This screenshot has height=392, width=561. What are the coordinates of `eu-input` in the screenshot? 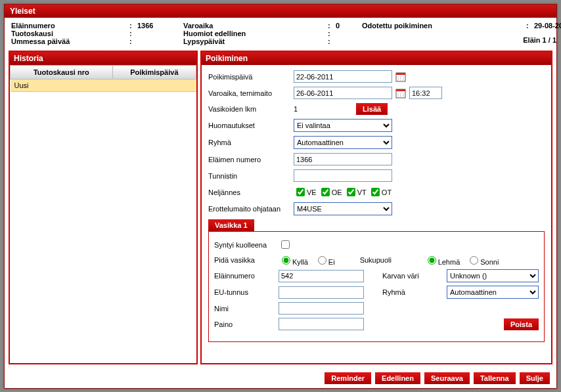 It's located at (321, 293).